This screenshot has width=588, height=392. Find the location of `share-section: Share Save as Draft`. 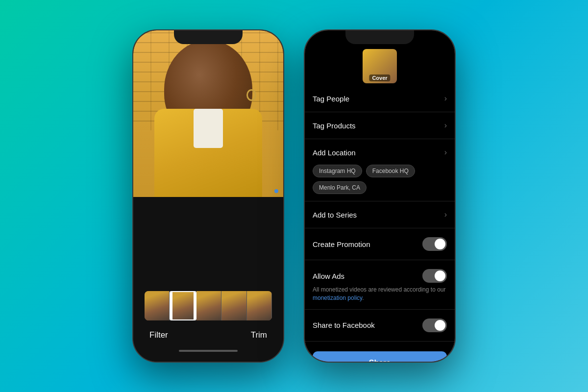

share-section: Share Save as Draft is located at coordinates (380, 352).